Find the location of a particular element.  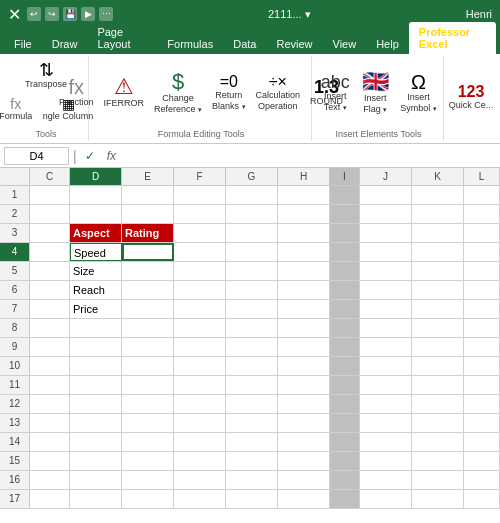

cell-h17 is located at coordinates (304, 499).